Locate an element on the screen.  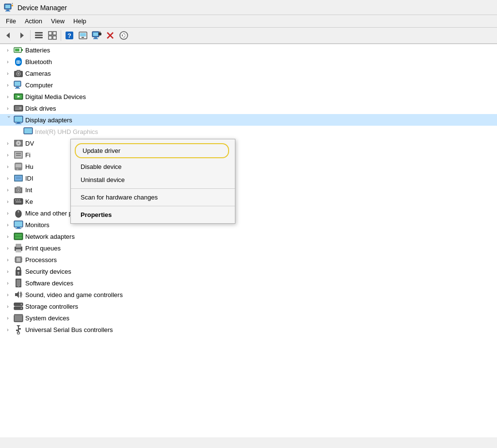
print-label: Print queues is located at coordinates (43, 249).